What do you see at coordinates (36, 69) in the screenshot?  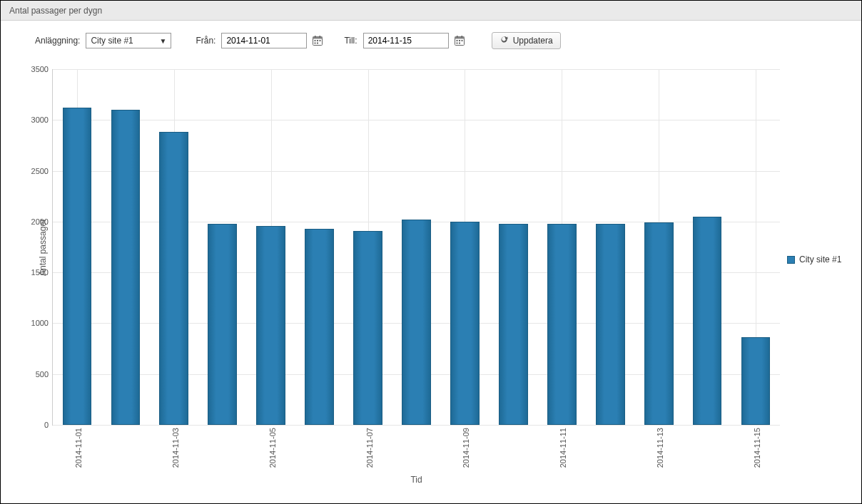 I see `y-tick-label: 3500` at bounding box center [36, 69].